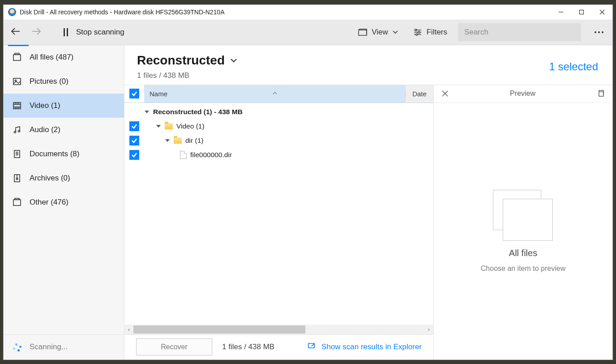 This screenshot has width=616, height=364. What do you see at coordinates (582, 12) in the screenshot?
I see `maximize-button` at bounding box center [582, 12].